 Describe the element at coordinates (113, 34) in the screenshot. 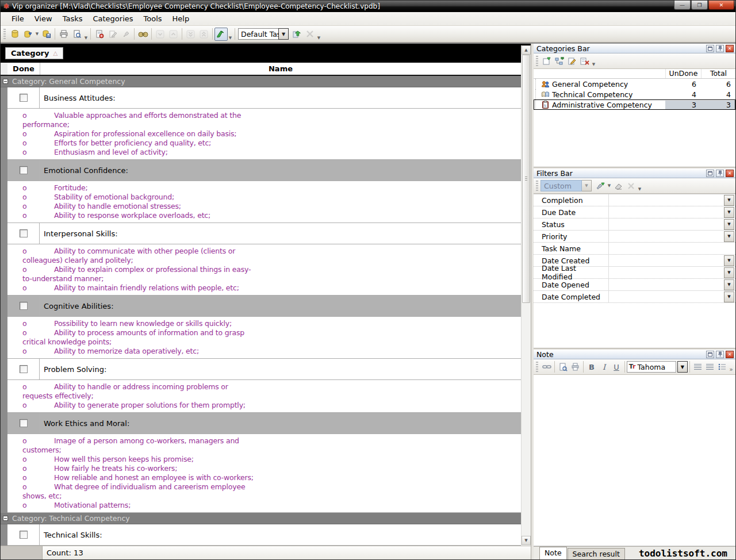

I see `edit-task-button` at that location.